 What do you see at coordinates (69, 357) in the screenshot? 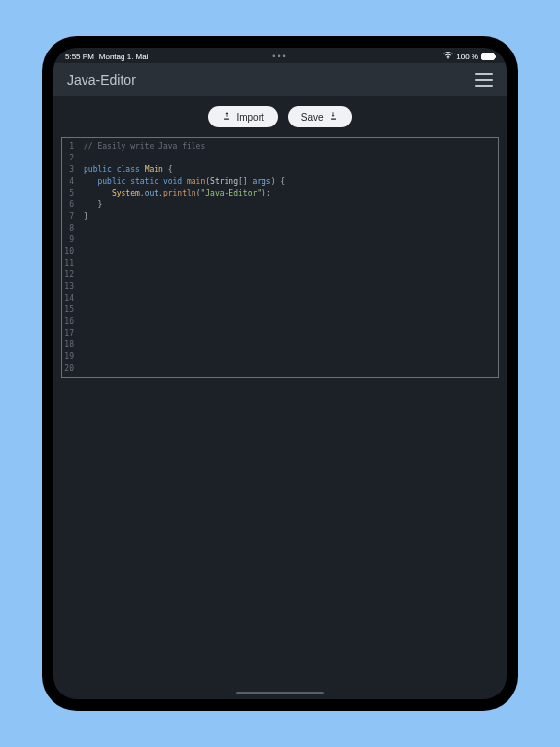
I see `line-number: 19` at bounding box center [69, 357].